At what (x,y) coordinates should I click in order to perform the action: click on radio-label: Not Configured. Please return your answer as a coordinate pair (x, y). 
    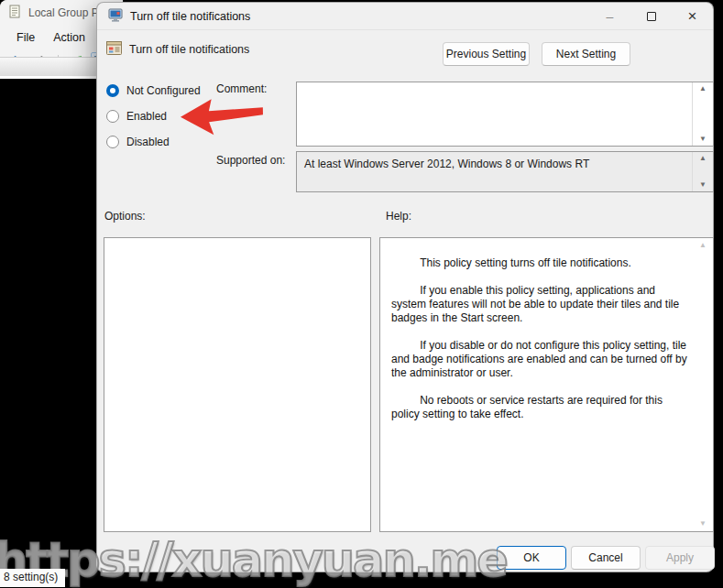
    Looking at the image, I should click on (163, 91).